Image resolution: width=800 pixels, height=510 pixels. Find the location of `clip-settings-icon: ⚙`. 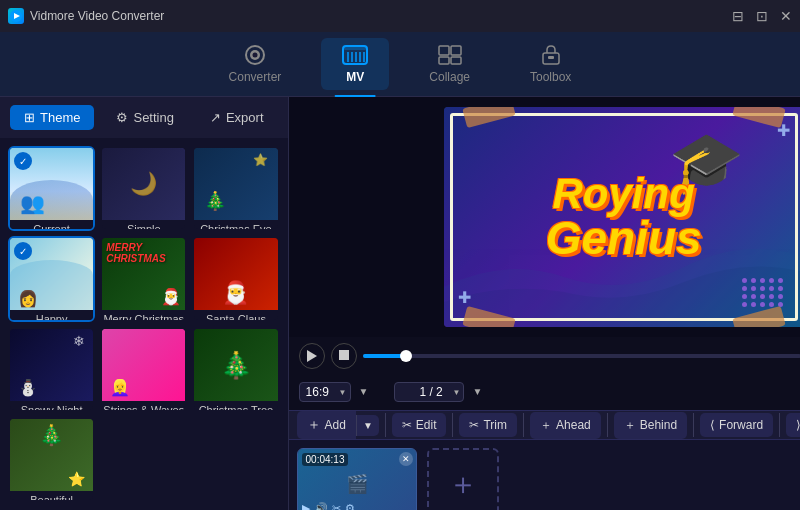

clip-settings-icon: ⚙ is located at coordinates (350, 506).